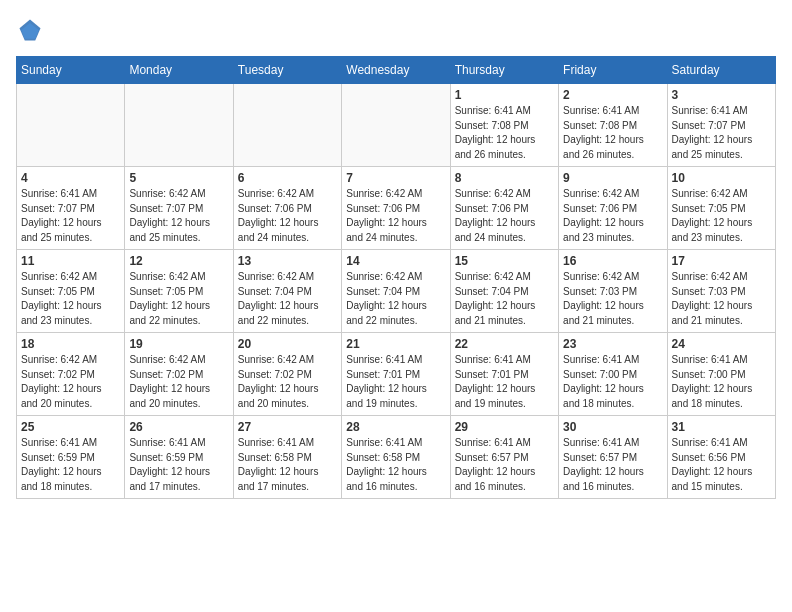 This screenshot has height=612, width=792. I want to click on day-info: Sunrise: 6:41 AMSunset: 6:59 PMDaylight:…, so click(178, 465).